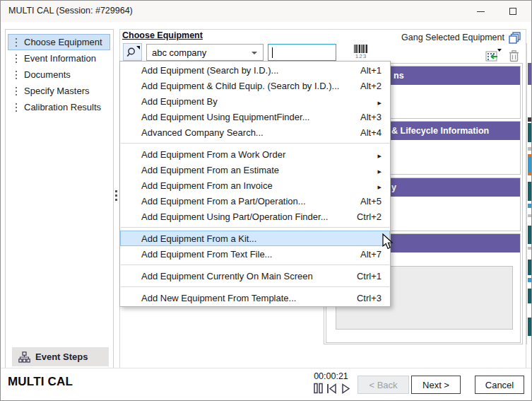 The image size is (532, 401). What do you see at coordinates (361, 52) in the screenshot?
I see `barcode-scan-icon: 123` at bounding box center [361, 52].